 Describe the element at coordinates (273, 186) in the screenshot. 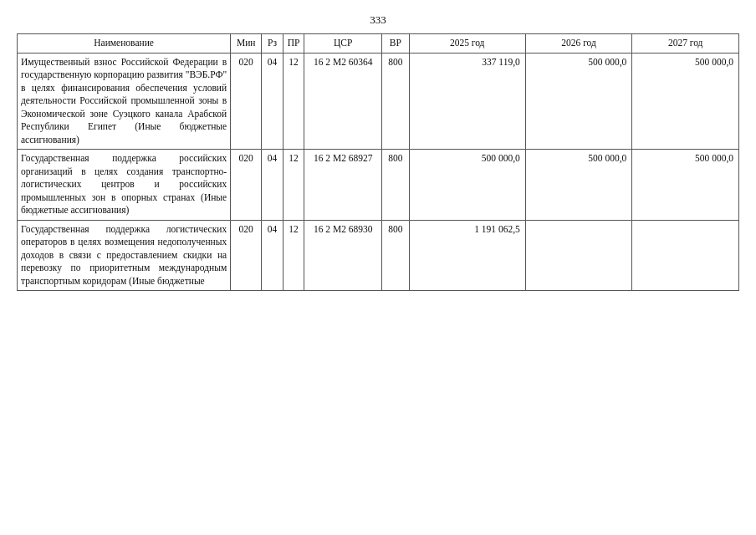

I see `row-1-rz: 04` at that location.